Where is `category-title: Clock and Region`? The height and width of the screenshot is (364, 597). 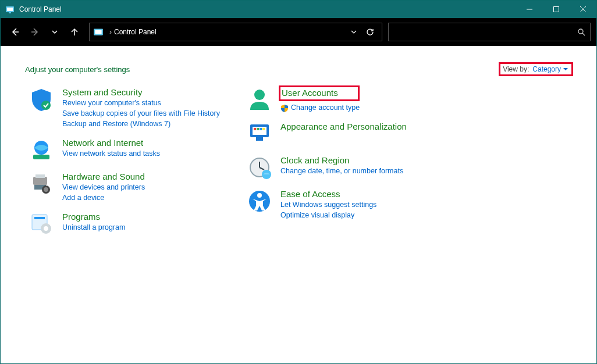
category-title: Clock and Region is located at coordinates (342, 160).